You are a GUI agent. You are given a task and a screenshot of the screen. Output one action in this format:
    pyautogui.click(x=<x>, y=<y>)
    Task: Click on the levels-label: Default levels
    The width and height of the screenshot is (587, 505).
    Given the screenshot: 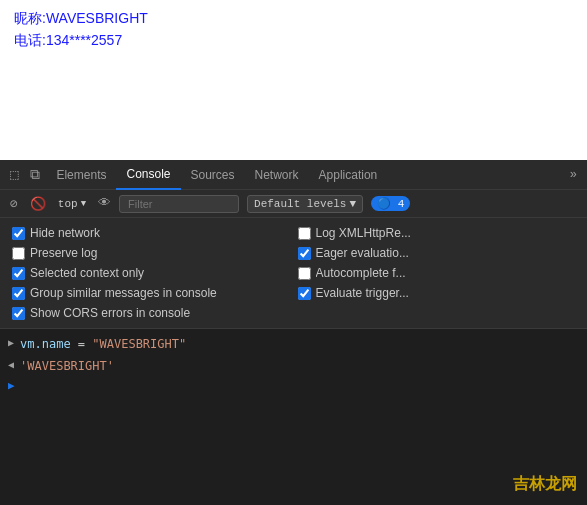 What is the action you would take?
    pyautogui.click(x=300, y=204)
    